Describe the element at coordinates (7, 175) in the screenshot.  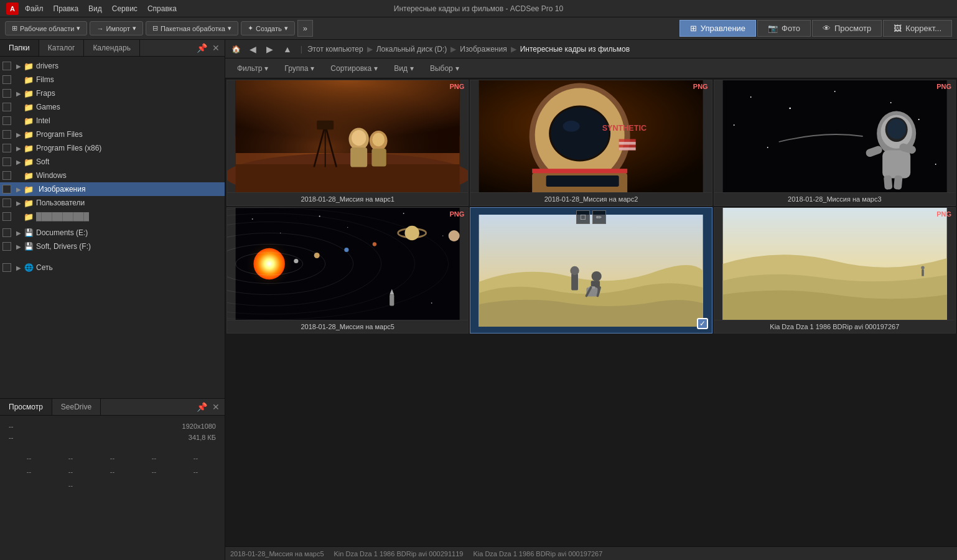
I see `tree-checkbox-windows` at that location.